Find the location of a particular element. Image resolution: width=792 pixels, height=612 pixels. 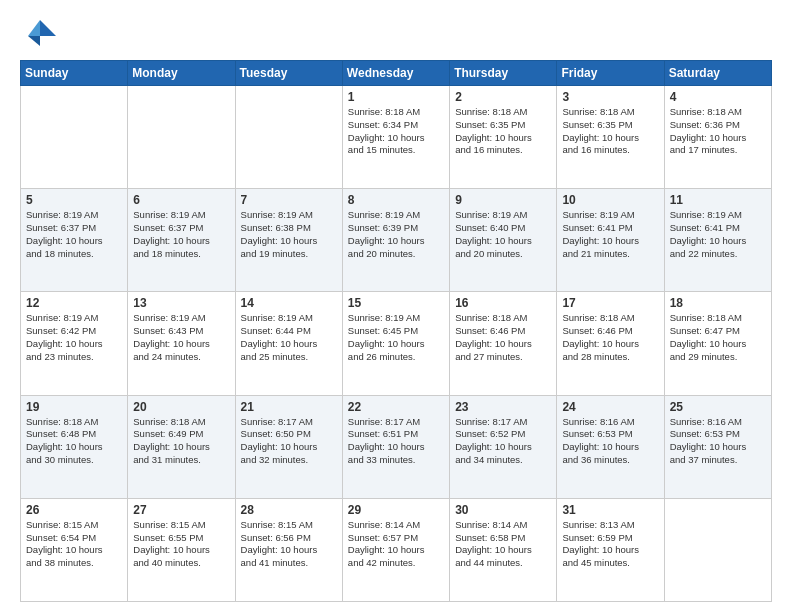

calendar-cell: 27Sunrise: 8:15 AM Sunset: 6:55 PM Dayli… is located at coordinates (182, 550).